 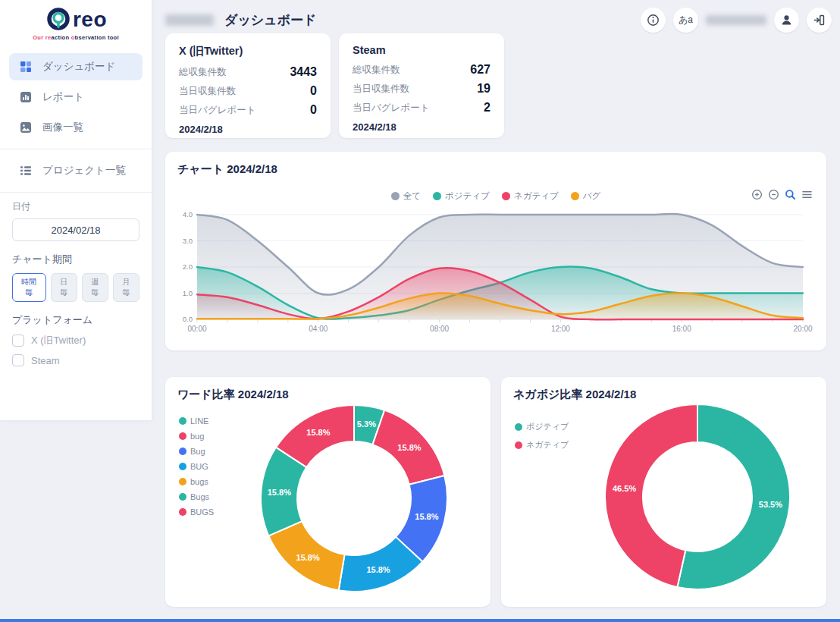 What do you see at coordinates (248, 110) in the screenshot?
I see `stat-row: 当日バグレポート0` at bounding box center [248, 110].